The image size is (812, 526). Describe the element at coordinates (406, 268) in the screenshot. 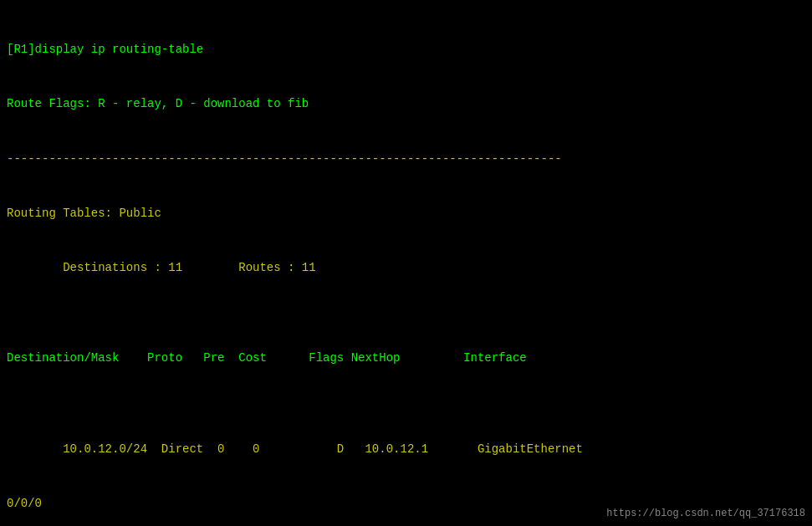

I see `dest-route-counts: Destinations : 11 Routes : 11` at that location.